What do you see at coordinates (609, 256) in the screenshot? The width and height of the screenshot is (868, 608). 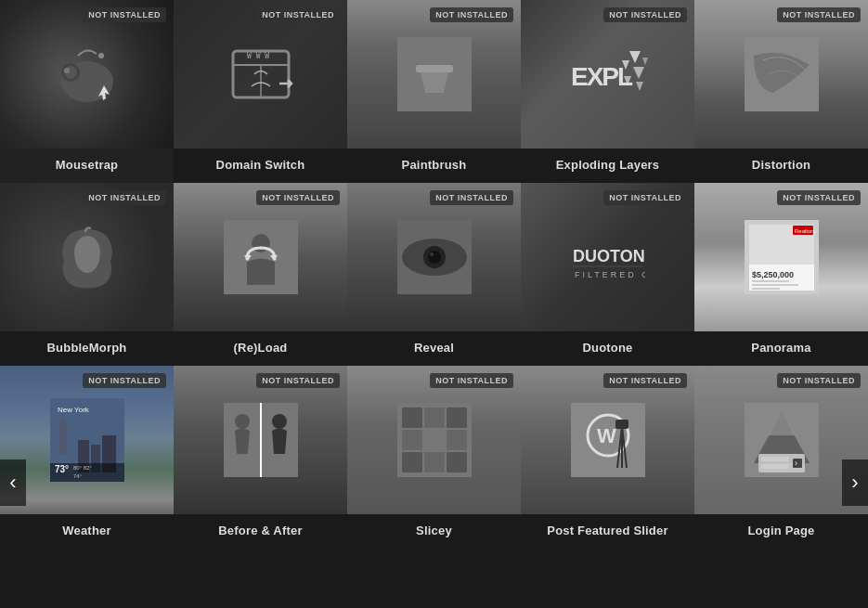 I see `svg-text: DUOTONE` at bounding box center [609, 256].